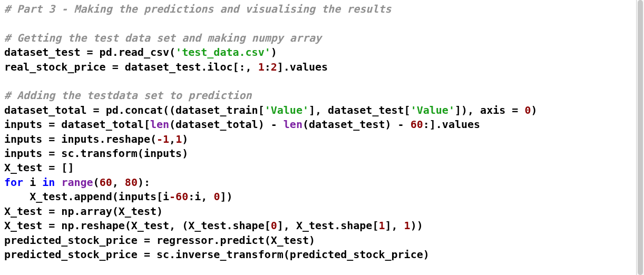  Describe the element at coordinates (80, 139) in the screenshot. I see `code-token: inputs = inputs.reshape(` at that location.